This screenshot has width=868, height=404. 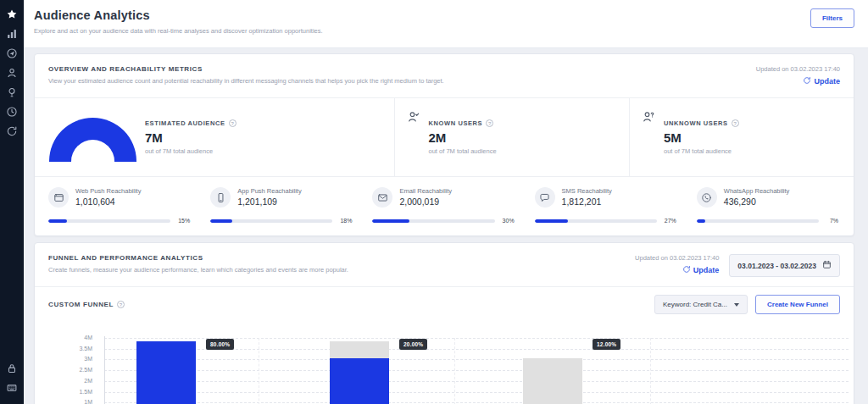 I want to click on star-icon, so click(x=12, y=14).